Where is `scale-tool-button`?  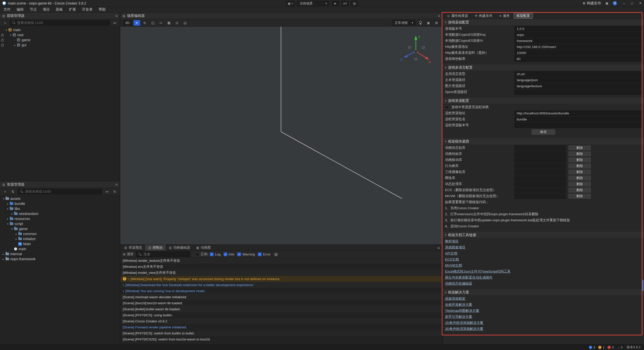
scale-tool-button is located at coordinates (153, 23).